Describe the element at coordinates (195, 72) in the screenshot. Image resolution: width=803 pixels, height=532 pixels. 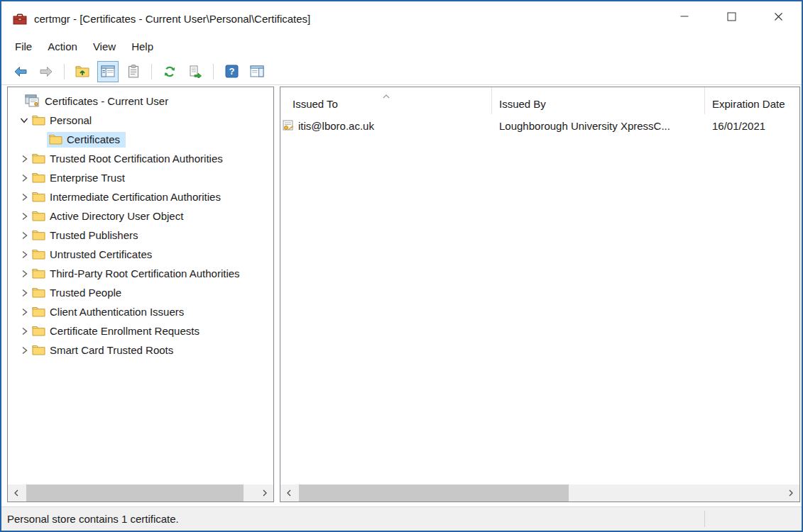
I see `export-list-button` at that location.